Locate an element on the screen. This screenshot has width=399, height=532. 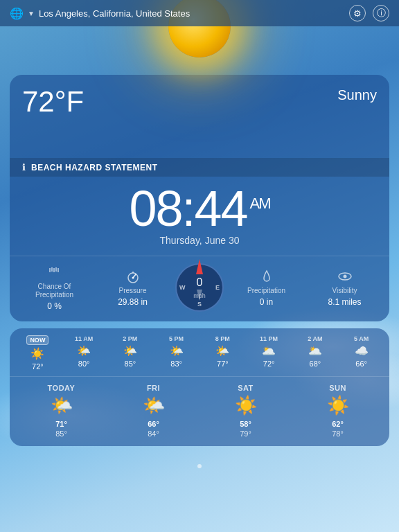
header: 🌐 ▼ Los Angeles, California, United Stat… is located at coordinates (200, 13).